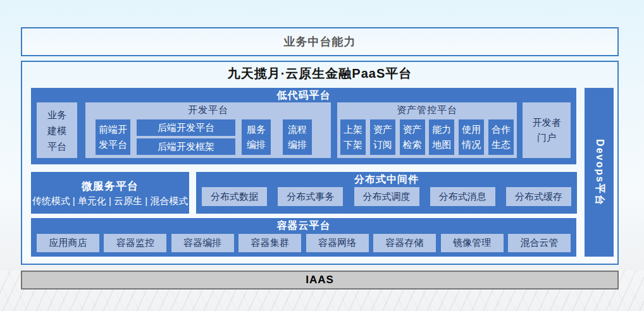  I want to click on paas-platform-title: 九天揽月·云原生金融PaaS平台, so click(320, 73).